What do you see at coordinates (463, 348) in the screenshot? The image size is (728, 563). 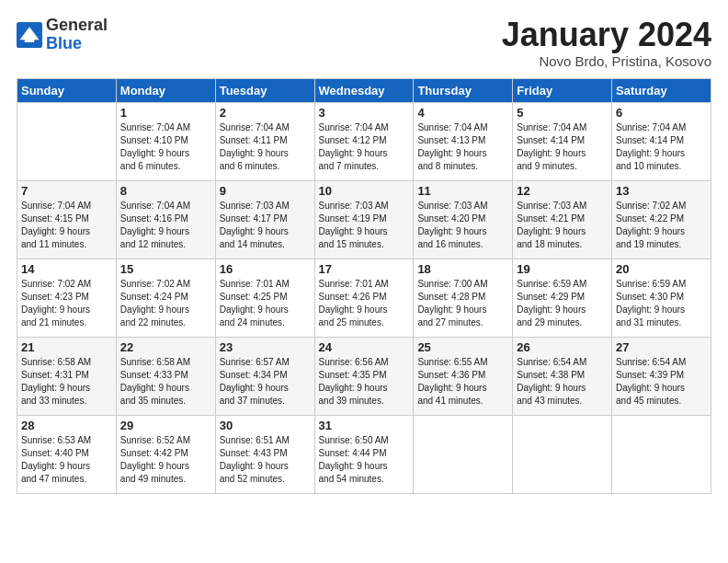 I see `day-number: 25` at bounding box center [463, 348].